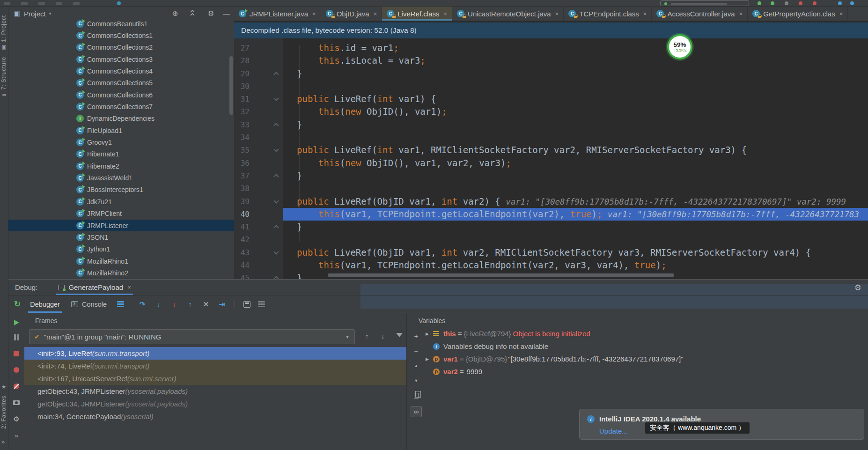  I want to click on frame-row: <init>:167, UnicastServerRef (sun.rmi.se…, so click(215, 378).